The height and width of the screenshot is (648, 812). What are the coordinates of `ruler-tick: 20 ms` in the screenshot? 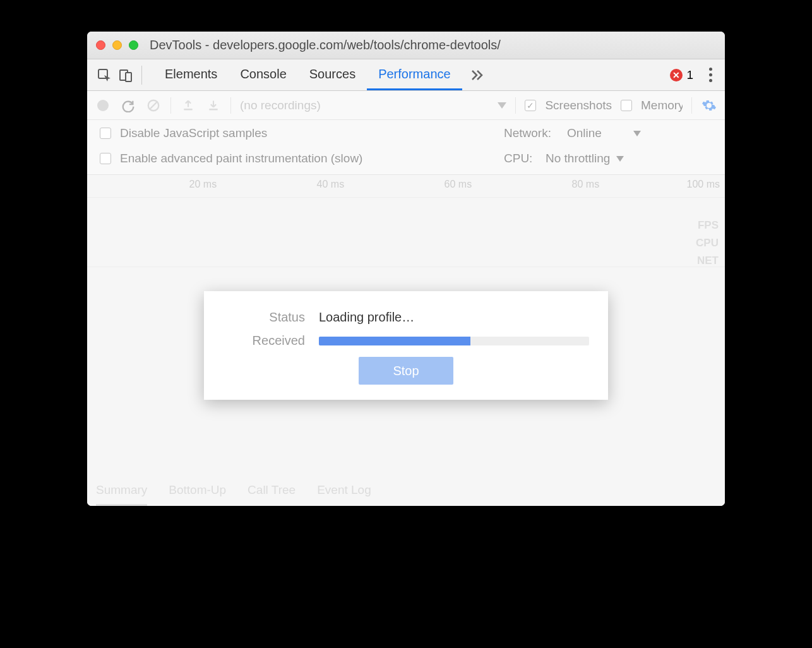 It's located at (203, 184).